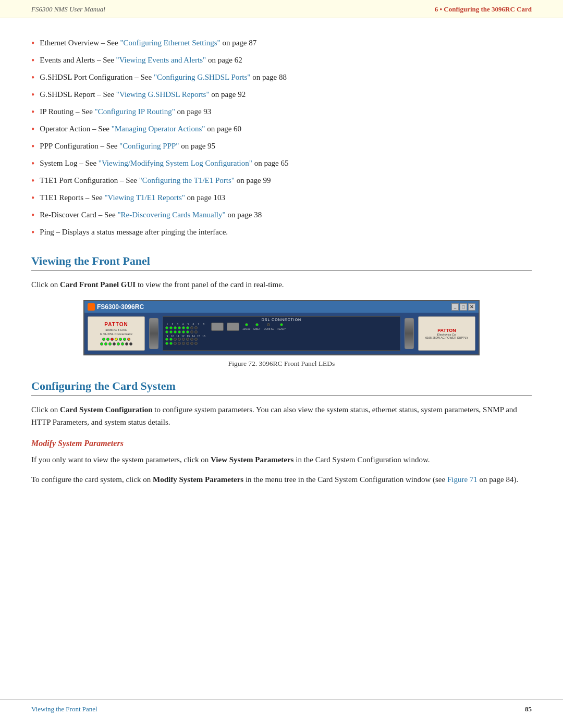  Describe the element at coordinates (282, 388) in the screenshot. I see `section2-heading: Configuring the Card System` at that location.